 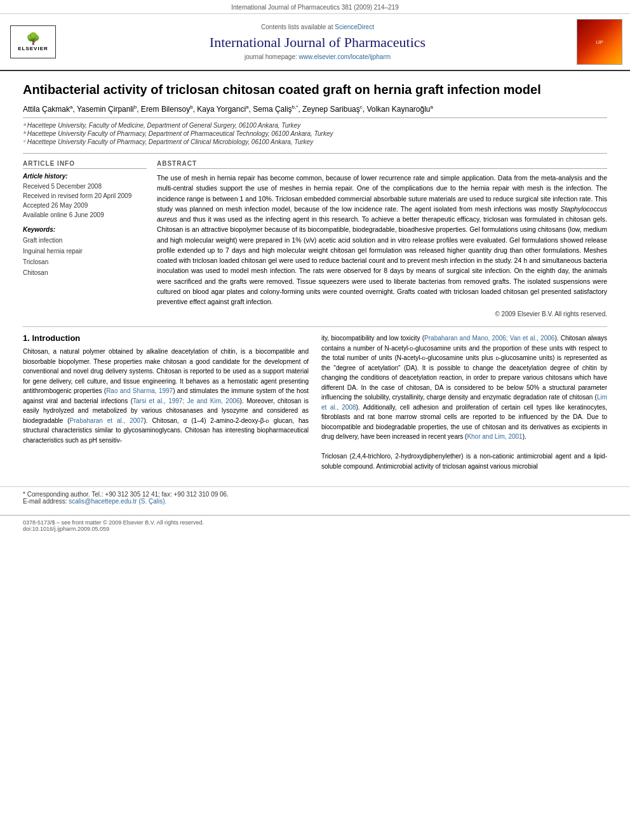 What do you see at coordinates (85, 164) in the screenshot?
I see `article-info-label: ARTICLE INFO` at bounding box center [85, 164].